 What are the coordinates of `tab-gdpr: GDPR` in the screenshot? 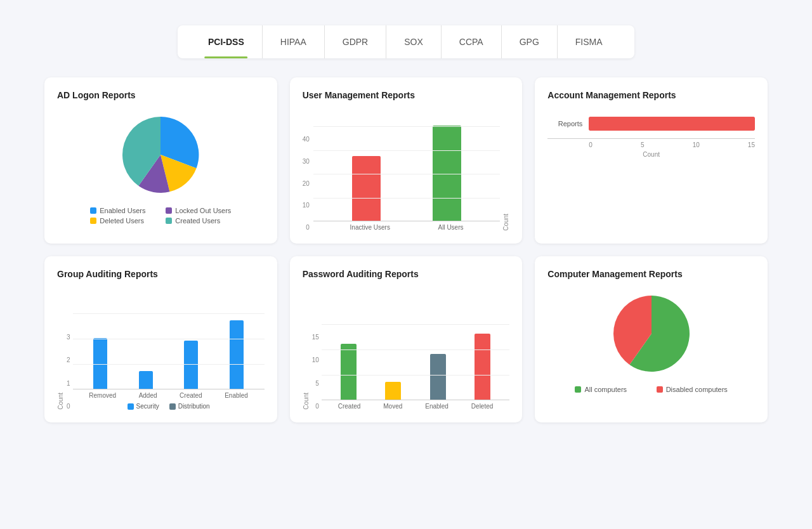 It's located at (355, 42).